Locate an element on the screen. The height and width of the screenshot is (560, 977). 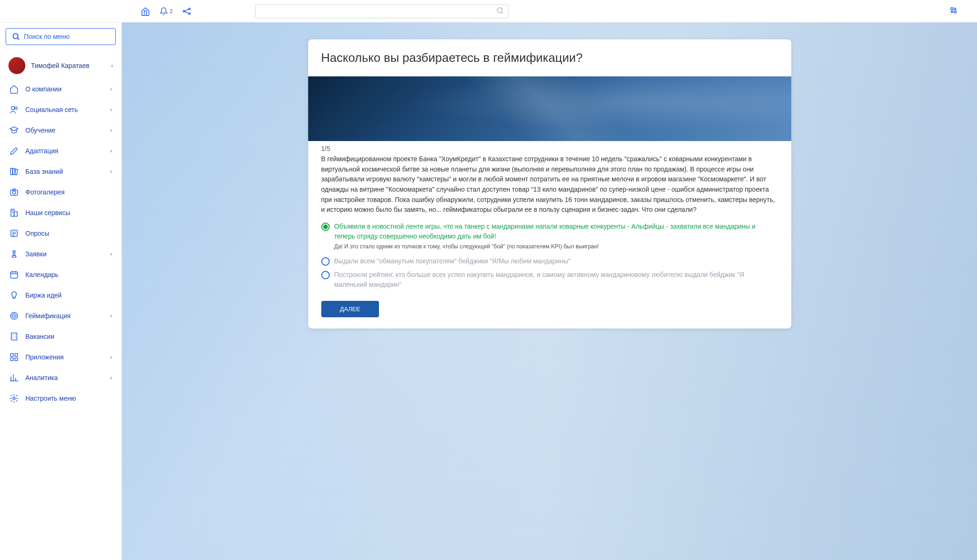
office-icon is located at coordinates (14, 336).